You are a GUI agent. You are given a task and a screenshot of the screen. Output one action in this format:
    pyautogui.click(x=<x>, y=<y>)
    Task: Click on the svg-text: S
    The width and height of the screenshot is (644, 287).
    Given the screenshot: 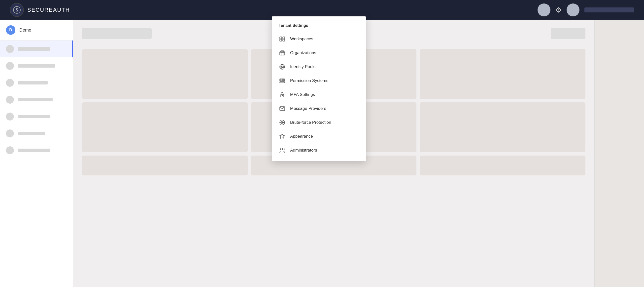 What is the action you would take?
    pyautogui.click(x=17, y=10)
    